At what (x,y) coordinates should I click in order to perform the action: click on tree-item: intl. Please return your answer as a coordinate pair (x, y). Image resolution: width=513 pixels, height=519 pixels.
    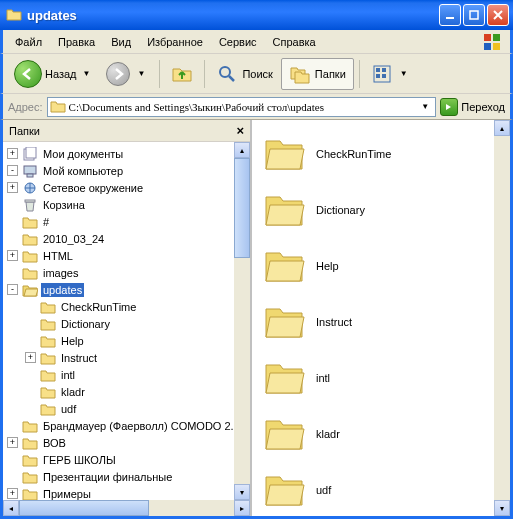
    Looking at the image, I should click on (126, 374).